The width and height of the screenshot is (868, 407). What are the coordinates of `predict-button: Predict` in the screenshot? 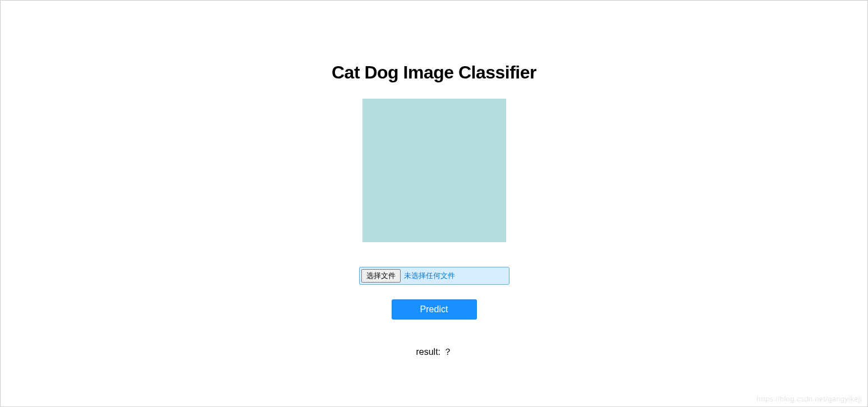 It's located at (434, 309).